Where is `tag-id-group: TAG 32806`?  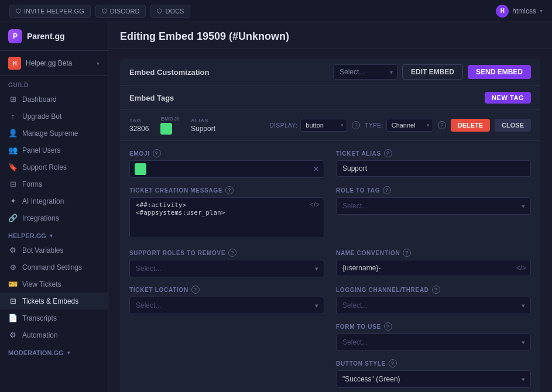 tag-id-group: TAG 32806 is located at coordinates (139, 125).